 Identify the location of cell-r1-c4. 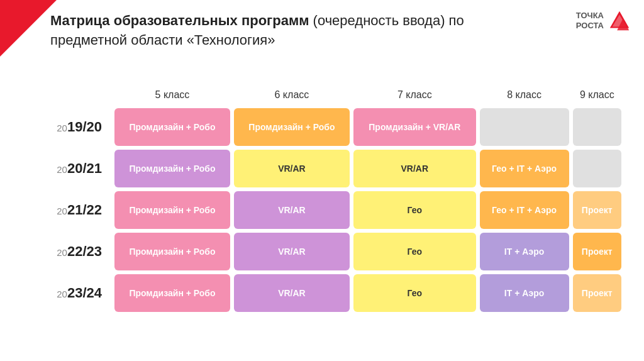
(597, 169).